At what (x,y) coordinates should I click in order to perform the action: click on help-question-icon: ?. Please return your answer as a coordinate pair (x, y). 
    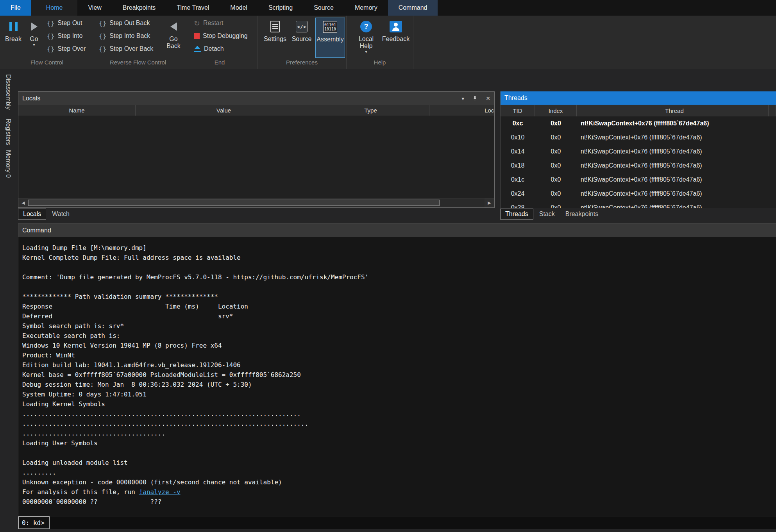
    Looking at the image, I should click on (366, 27).